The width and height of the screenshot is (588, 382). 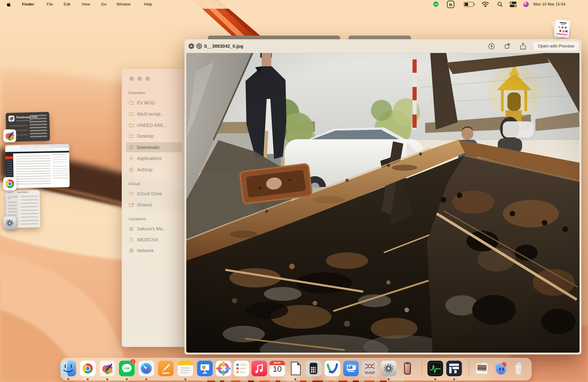 What do you see at coordinates (154, 125) in the screenshot?
I see `sidebar-item-uneed-are: UNEED ARE...` at bounding box center [154, 125].